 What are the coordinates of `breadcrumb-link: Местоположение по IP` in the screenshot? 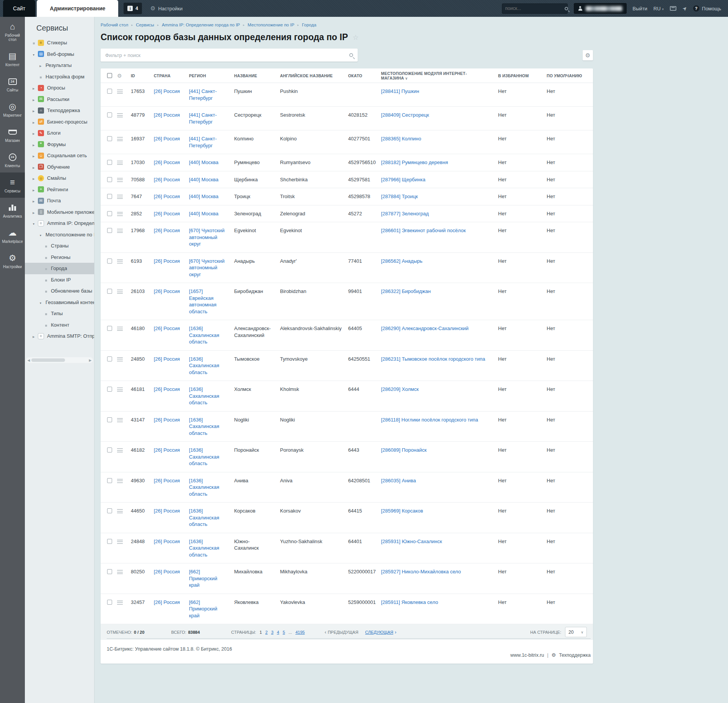 It's located at (271, 25).